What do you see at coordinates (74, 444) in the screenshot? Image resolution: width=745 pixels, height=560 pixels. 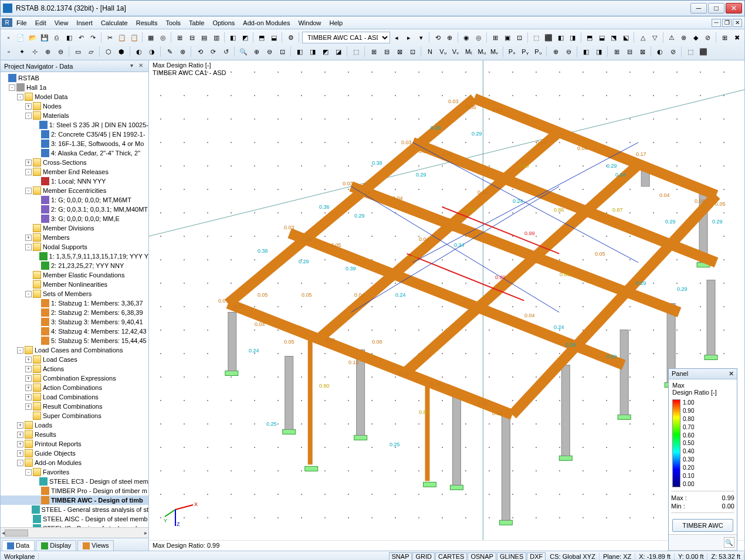 I see `tree-node: +Printout Reports` at bounding box center [74, 444].